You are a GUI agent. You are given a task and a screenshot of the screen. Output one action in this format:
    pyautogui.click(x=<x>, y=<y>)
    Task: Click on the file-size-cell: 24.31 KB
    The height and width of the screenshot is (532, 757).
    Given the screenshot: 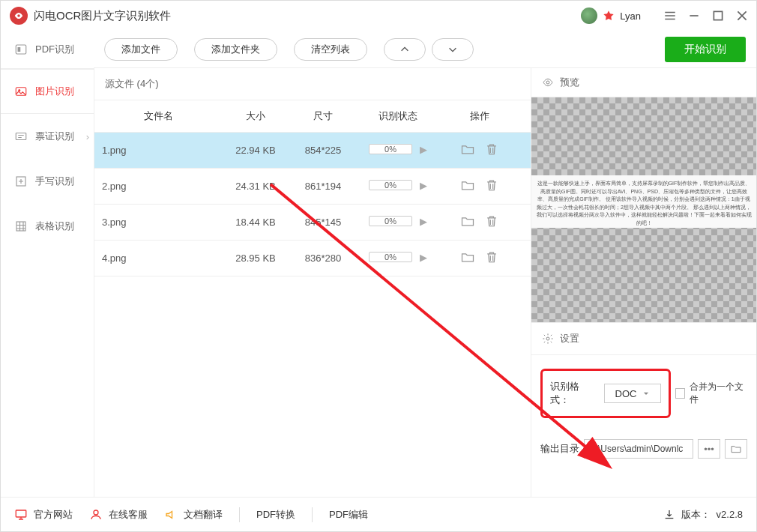 What is the action you would take?
    pyautogui.click(x=256, y=186)
    